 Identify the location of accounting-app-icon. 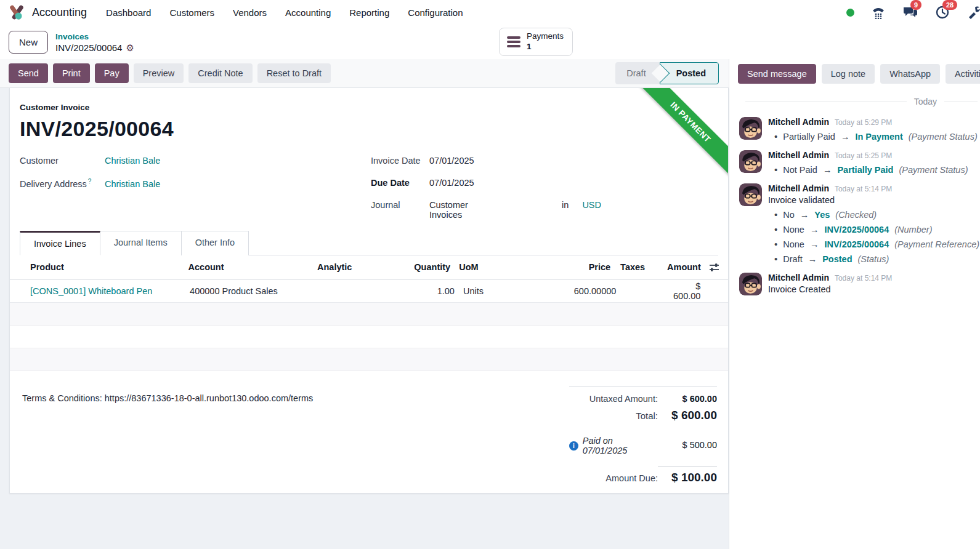
(17, 12).